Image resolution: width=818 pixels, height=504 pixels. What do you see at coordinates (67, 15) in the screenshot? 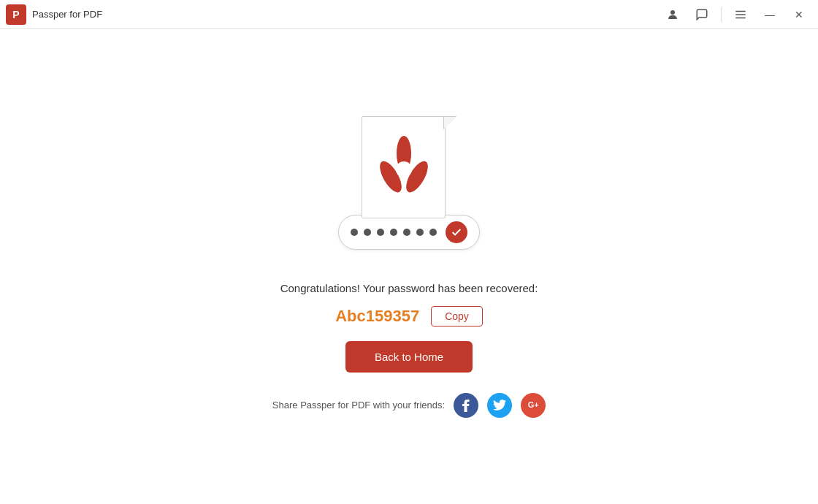
I see `app-title: Passper for PDF` at bounding box center [67, 15].